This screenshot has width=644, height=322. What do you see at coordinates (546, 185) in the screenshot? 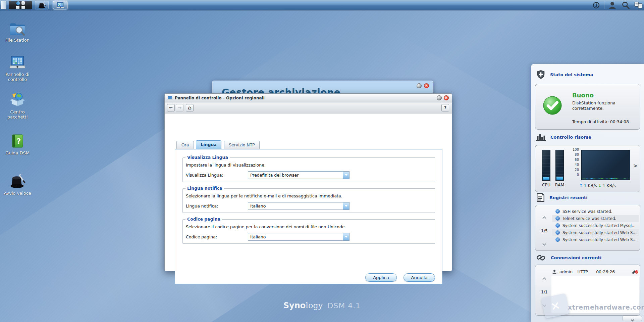
I see `cpu-label: CPU` at bounding box center [546, 185].